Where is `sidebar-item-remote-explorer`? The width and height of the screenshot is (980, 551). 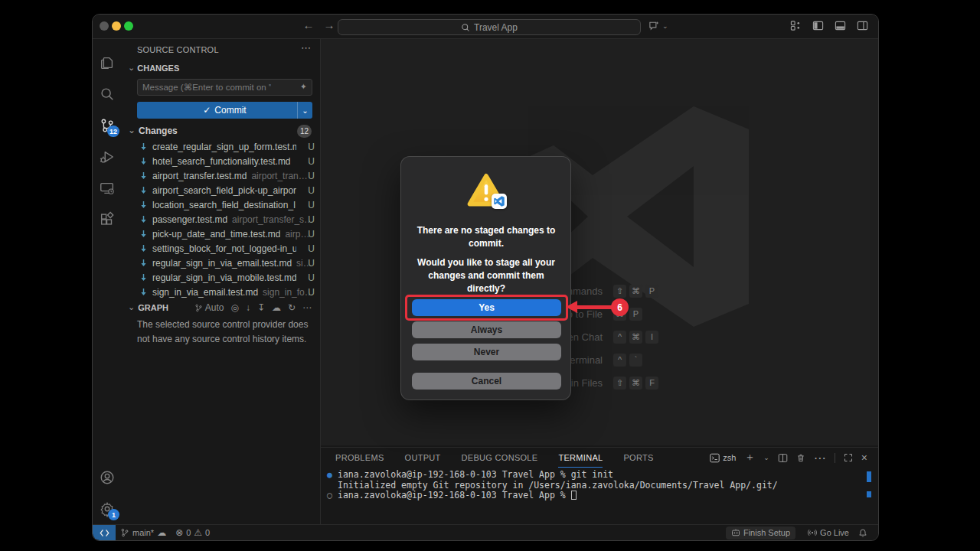 sidebar-item-remote-explorer is located at coordinates (107, 188).